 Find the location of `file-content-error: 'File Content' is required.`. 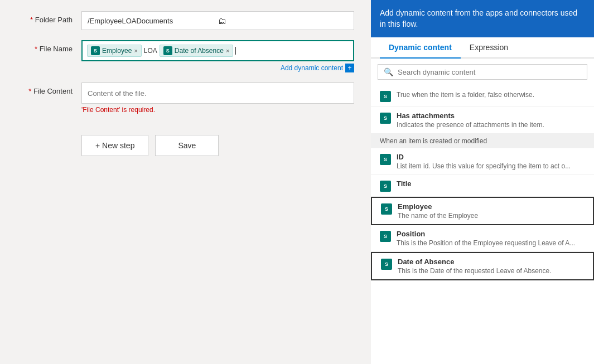

file-content-error: 'File Content' is required. is located at coordinates (218, 110).